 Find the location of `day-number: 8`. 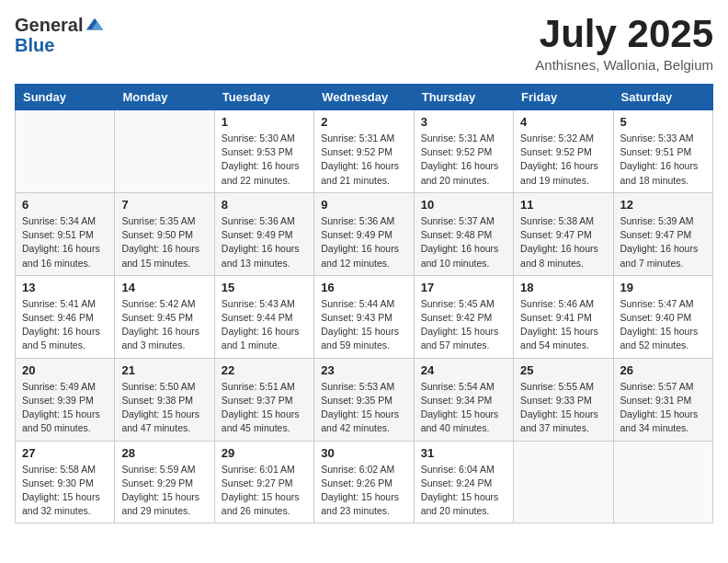

day-number: 8 is located at coordinates (265, 204).